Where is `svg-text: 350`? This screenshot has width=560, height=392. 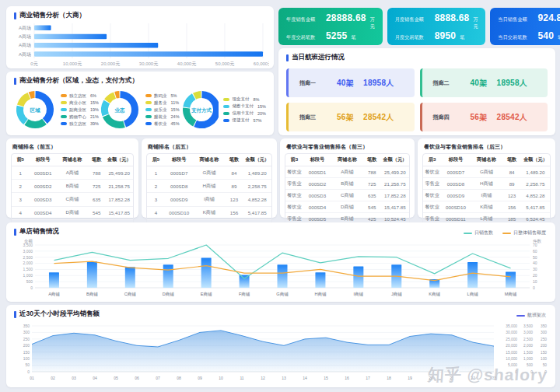
svg-text: 350 is located at coordinates (26, 326).